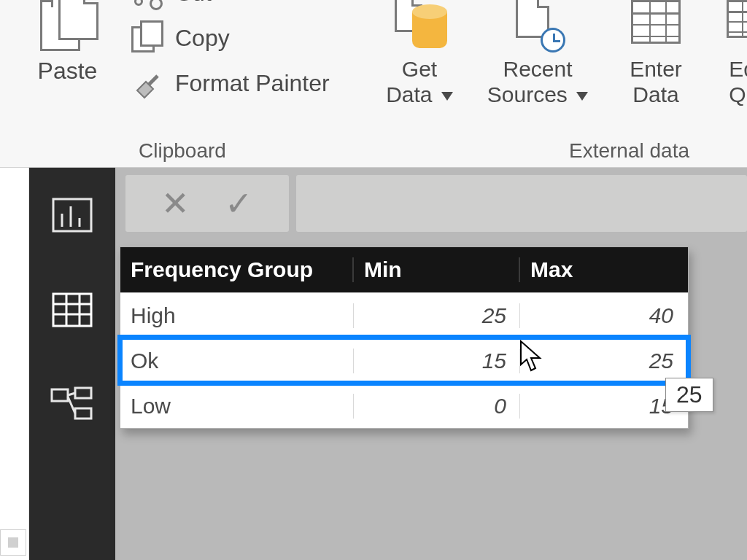 Image resolution: width=747 pixels, height=560 pixels. Describe the element at coordinates (527, 95) in the screenshot. I see `recent-label-2: Sources` at that location.